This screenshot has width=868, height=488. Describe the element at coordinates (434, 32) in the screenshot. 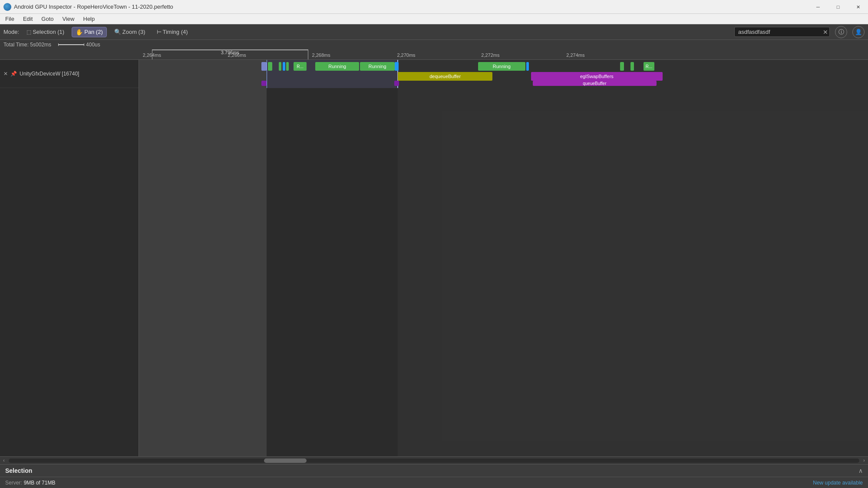

I see `toolbar: Mode: ⬚ Selection (1) ✋ Pan (2) 🔍 Zoom (…` at that location.